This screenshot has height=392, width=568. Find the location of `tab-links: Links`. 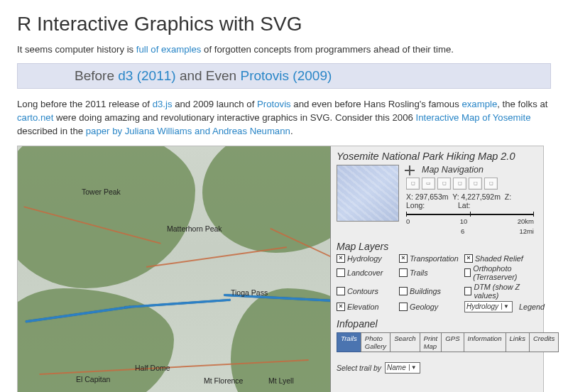

tab-links: Links is located at coordinates (518, 342).